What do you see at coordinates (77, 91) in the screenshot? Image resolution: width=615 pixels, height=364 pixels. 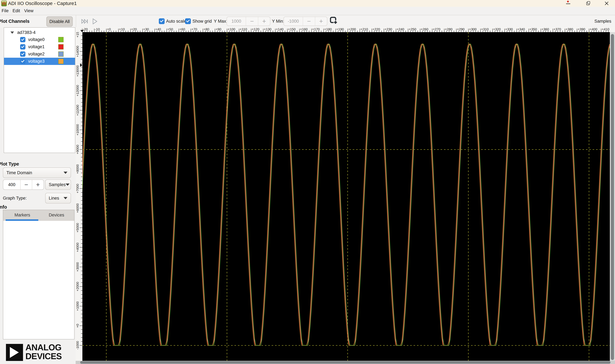 I see `ruler-label: +12000` at bounding box center [77, 91].